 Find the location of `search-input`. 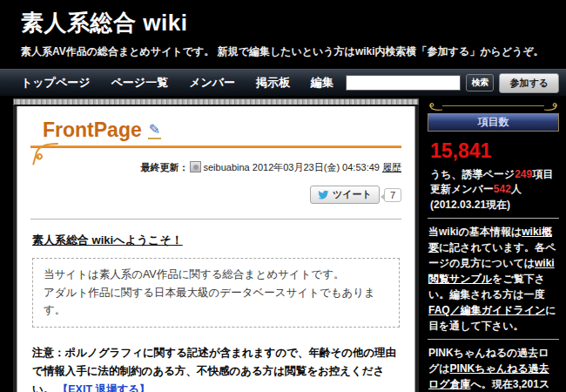

search-input is located at coordinates (403, 83).